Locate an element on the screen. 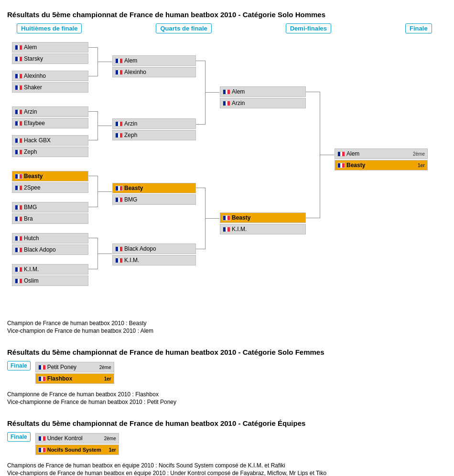 This screenshot has height=476, width=454. player-alexinho-q1: Alexinho is located at coordinates (154, 72).